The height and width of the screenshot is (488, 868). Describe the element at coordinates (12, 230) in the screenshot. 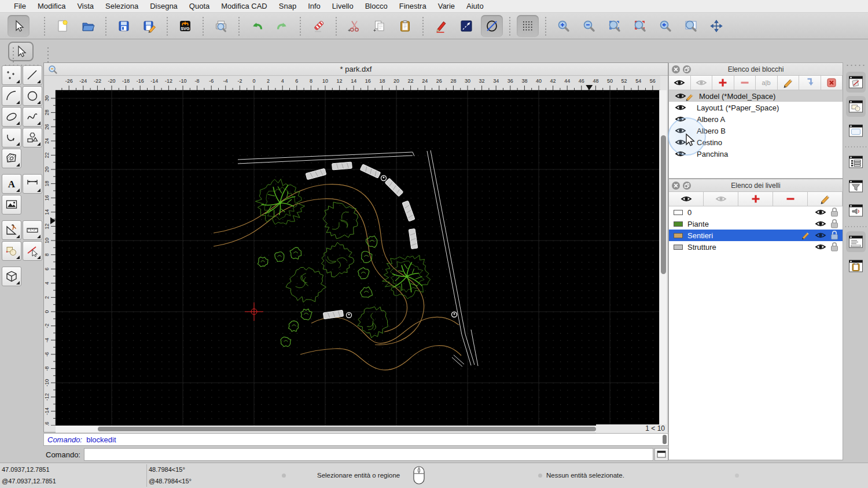

I see `modify-tool` at that location.